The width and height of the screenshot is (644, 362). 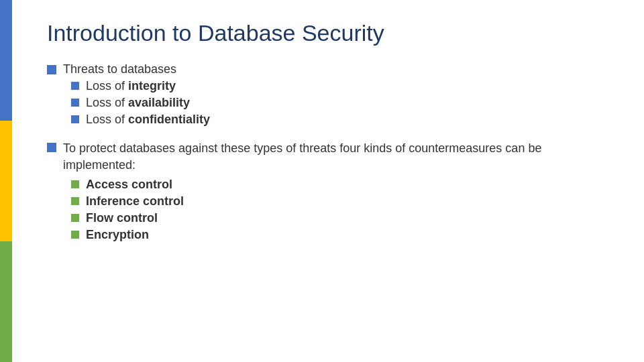 What do you see at coordinates (6, 60) in the screenshot?
I see `bar-blue` at bounding box center [6, 60].